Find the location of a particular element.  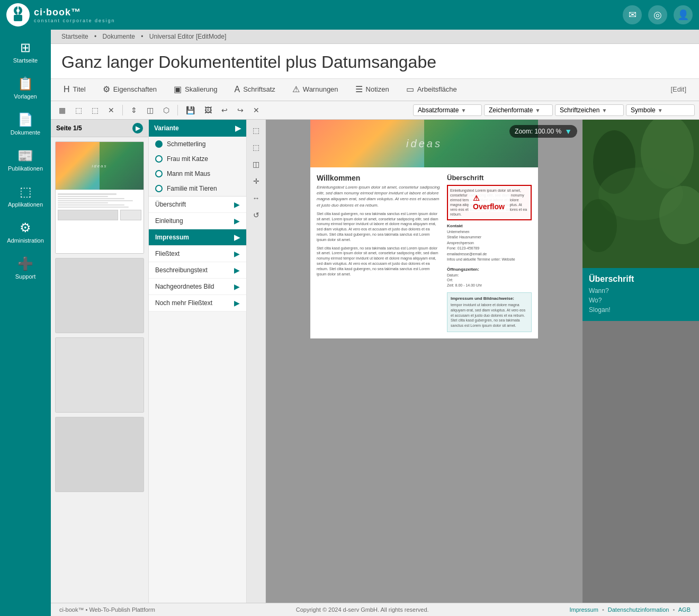

close-btn: ✕ is located at coordinates (111, 110).